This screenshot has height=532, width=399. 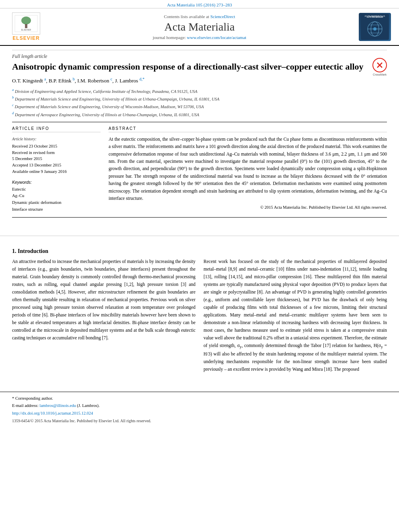 What do you see at coordinates (22, 182) in the screenshot?
I see `keywords-label: Keywords:` at bounding box center [22, 182].